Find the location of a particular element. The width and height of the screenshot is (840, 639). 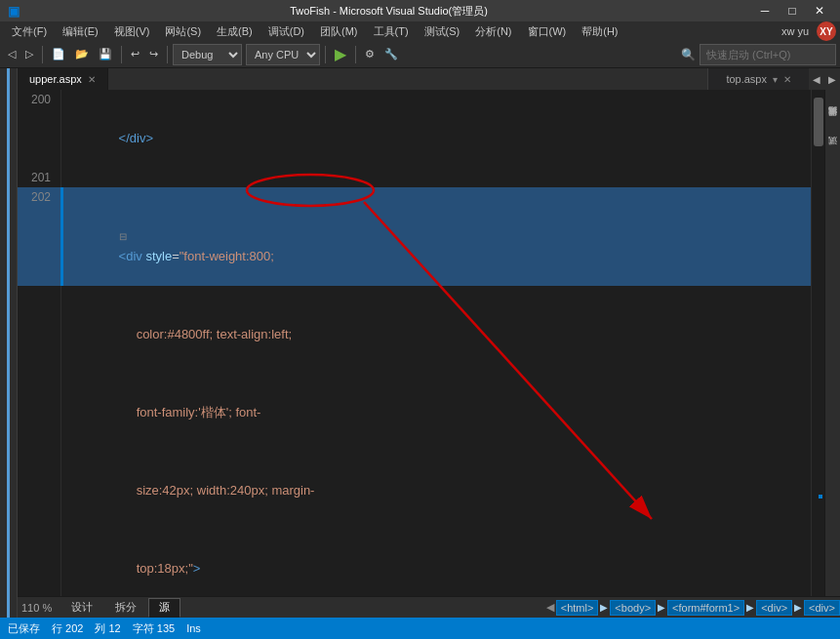

menu-help: 帮助(H) is located at coordinates (599, 31).